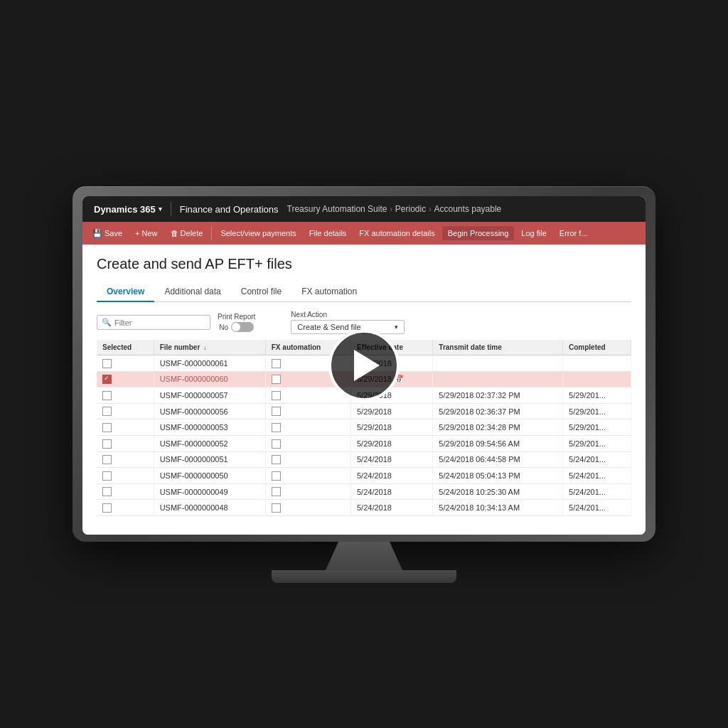  I want to click on table-row: USMF-00000000525/29/20185/29/2018 09:54:…, so click(364, 444).